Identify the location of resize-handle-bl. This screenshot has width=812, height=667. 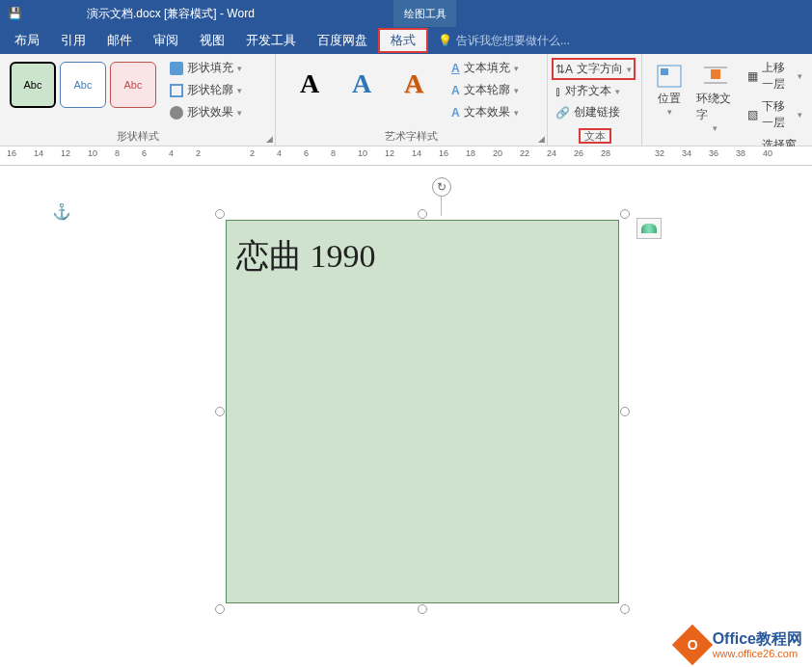
(220, 609).